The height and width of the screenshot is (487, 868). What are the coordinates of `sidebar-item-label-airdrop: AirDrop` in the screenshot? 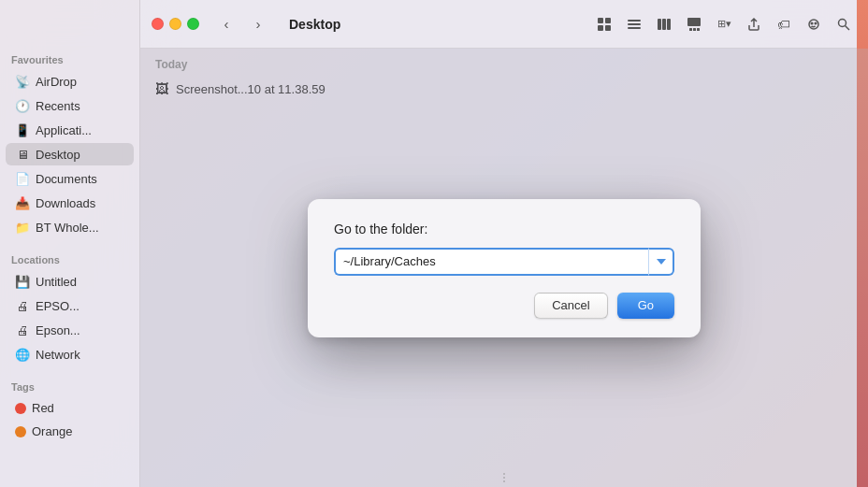 It's located at (56, 82).